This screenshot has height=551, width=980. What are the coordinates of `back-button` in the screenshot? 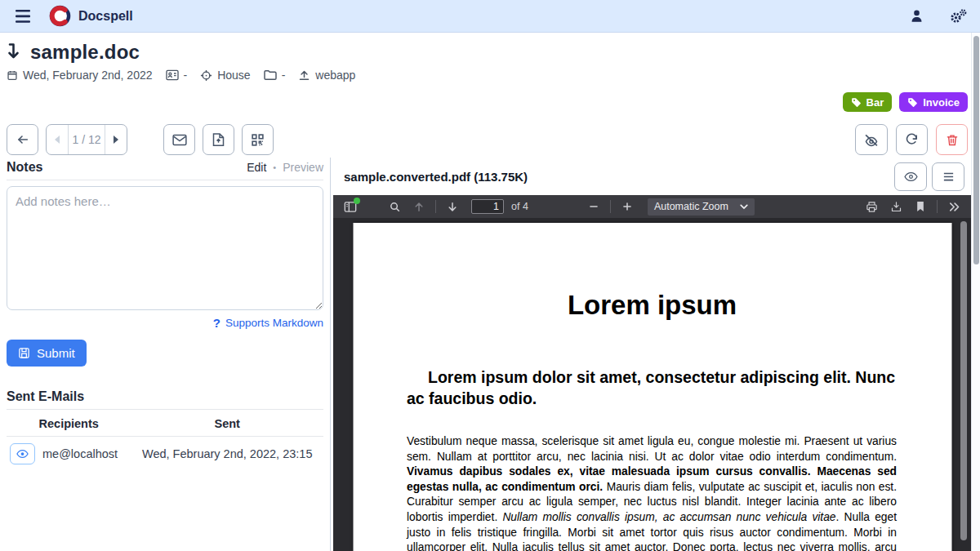 It's located at (23, 140).